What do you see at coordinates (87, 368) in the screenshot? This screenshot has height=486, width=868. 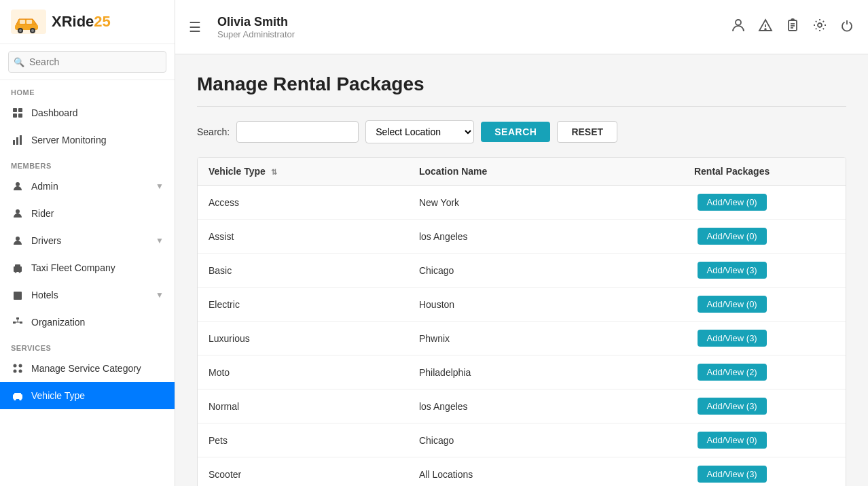 I see `sidebar-item-manage-service-category: Manage Service Category` at bounding box center [87, 368].